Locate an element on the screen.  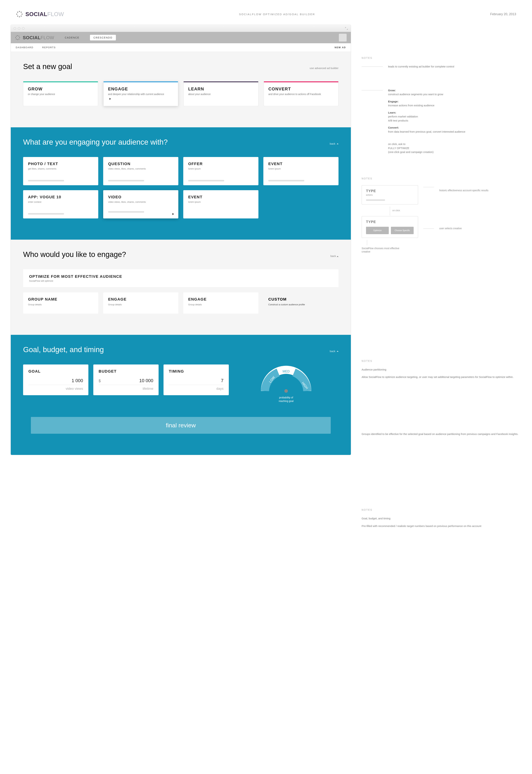
engage-card: QUESTIONvideo views, likes, shares, comm… is located at coordinates (141, 171).